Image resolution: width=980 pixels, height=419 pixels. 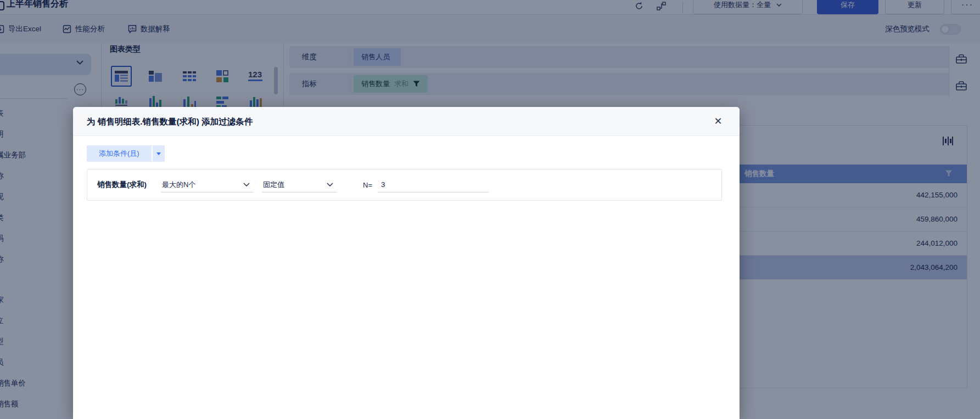 What do you see at coordinates (433, 185) in the screenshot?
I see `n-value-input` at bounding box center [433, 185].